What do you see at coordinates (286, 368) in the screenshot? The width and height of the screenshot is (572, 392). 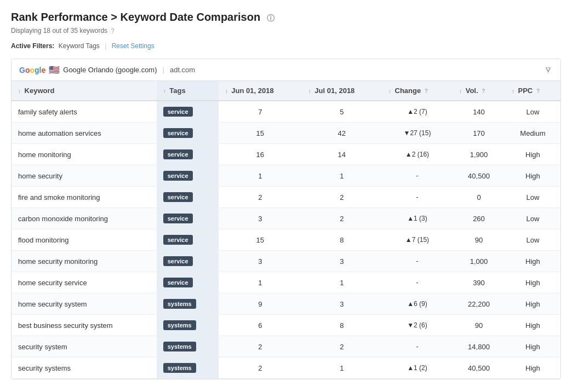 I see `table-row: security systems systems 2 1 ▲1 (2) 40,5…` at bounding box center [286, 368].